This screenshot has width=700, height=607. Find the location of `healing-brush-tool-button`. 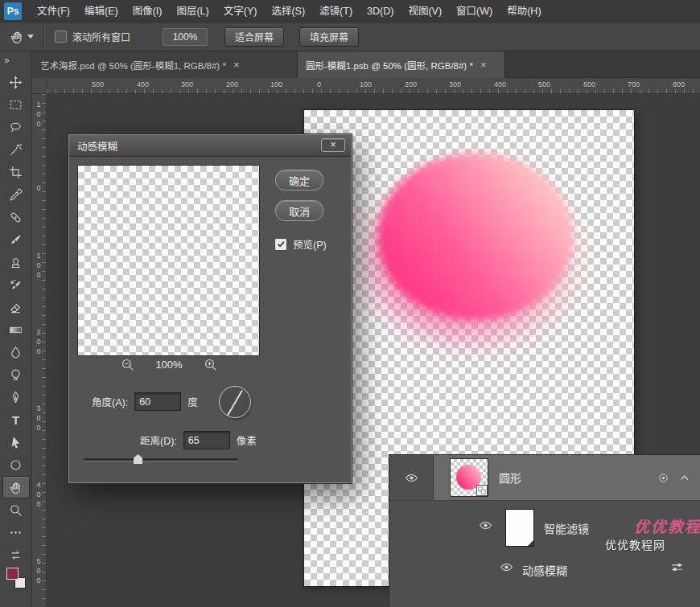

healing-brush-tool-button is located at coordinates (16, 217).